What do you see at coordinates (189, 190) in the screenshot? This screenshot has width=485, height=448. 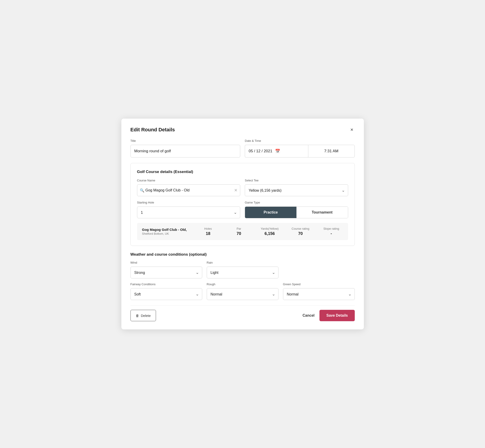 I see `course-search-wrap: 🔍 ✕` at bounding box center [189, 190].